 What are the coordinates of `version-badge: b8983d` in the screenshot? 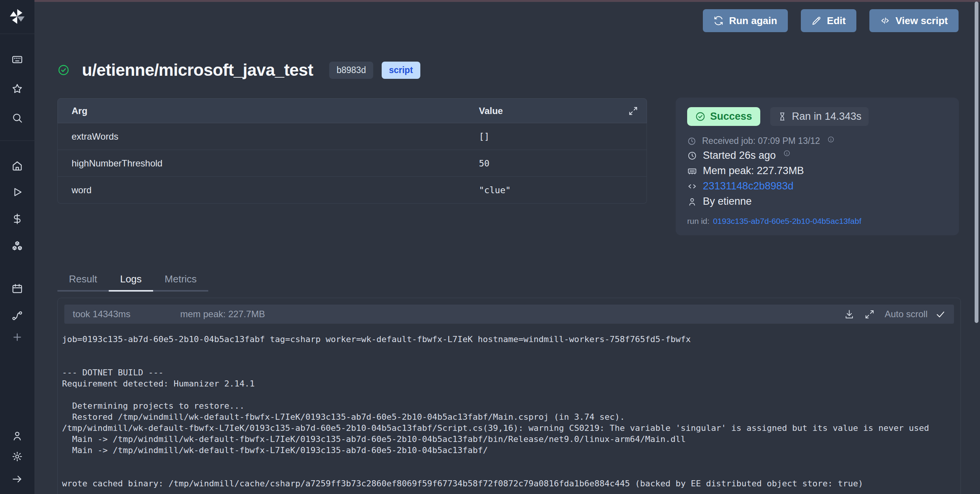 It's located at (351, 70).